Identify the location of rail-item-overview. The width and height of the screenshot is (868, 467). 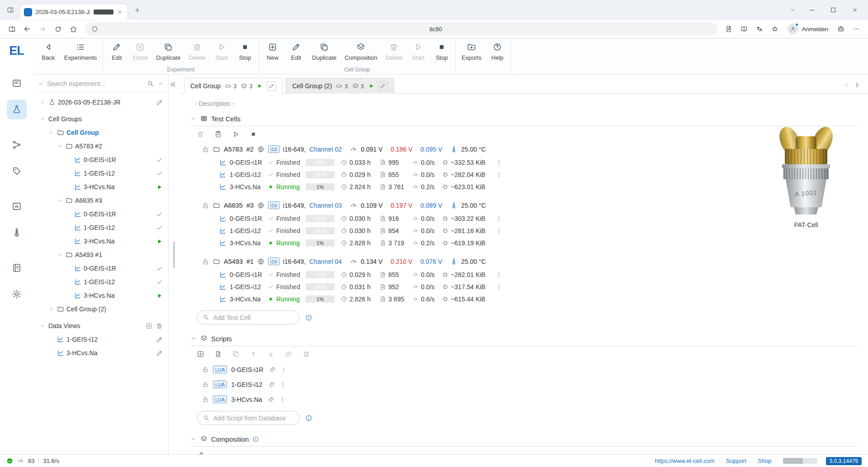
(17, 83).